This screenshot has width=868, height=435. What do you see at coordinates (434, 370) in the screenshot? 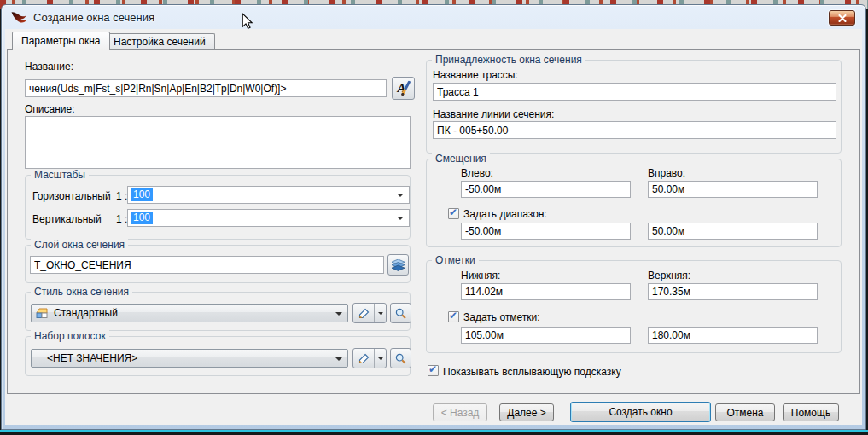
I see `show-tooltip-checkbox` at bounding box center [434, 370].